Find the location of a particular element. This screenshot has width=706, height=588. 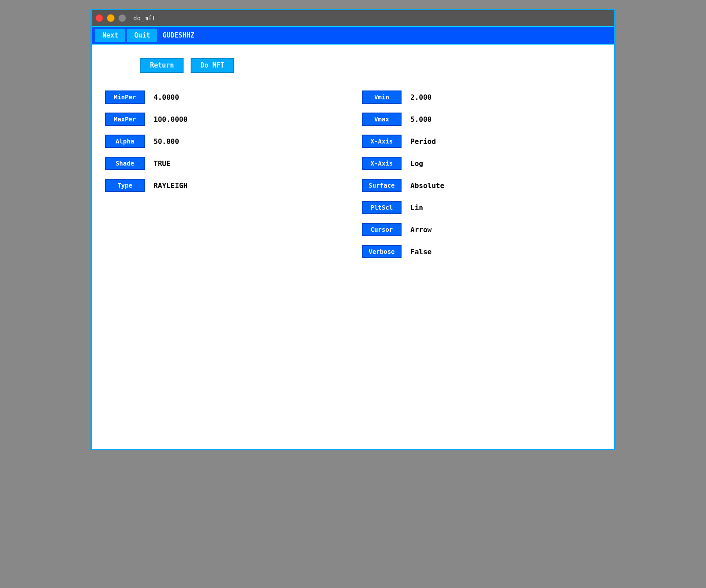

verbose-button: Verbose is located at coordinates (382, 252).